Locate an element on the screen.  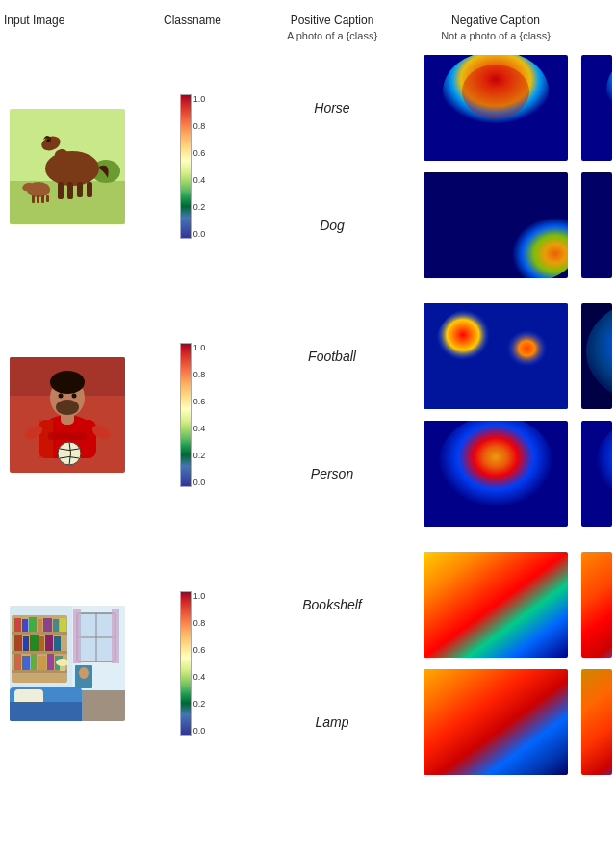
heatmap-football-pos is located at coordinates (496, 356).